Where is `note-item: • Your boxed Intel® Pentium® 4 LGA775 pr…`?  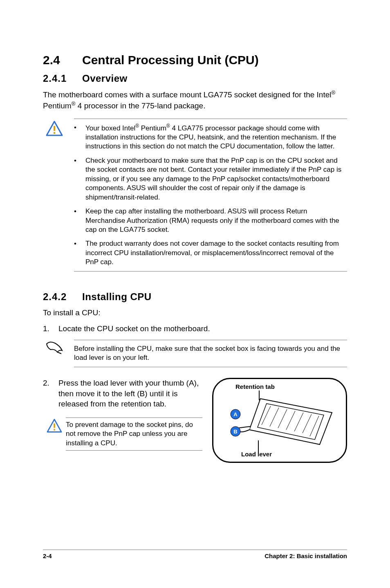 note-item: • Your boxed Intel® Pentium® 4 LGA775 pr… is located at coordinates (211, 137).